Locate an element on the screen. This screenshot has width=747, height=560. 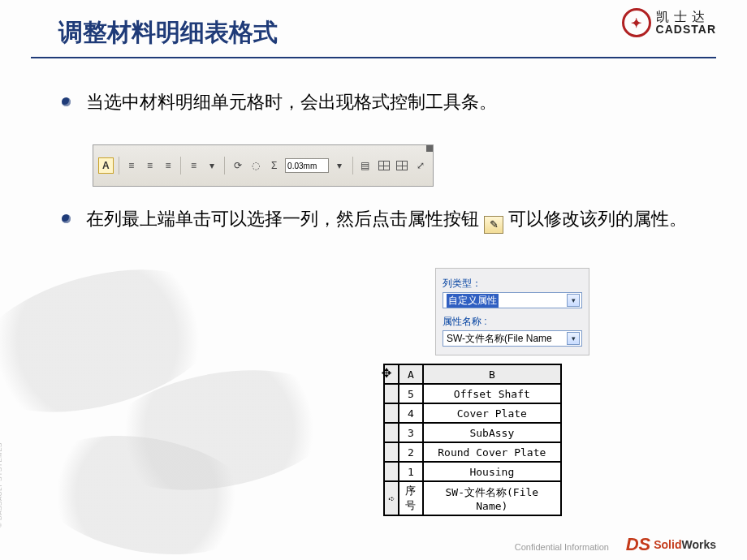
page-title: 调整材料明细表格式 is located at coordinates (168, 32).